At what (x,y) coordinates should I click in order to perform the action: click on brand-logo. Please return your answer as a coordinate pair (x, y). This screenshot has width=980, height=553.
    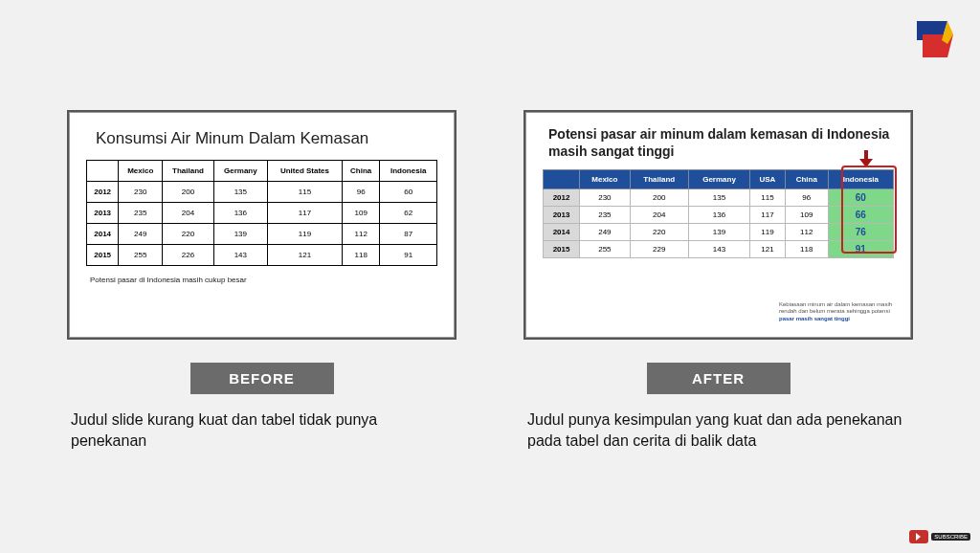
    Looking at the image, I should click on (933, 39).